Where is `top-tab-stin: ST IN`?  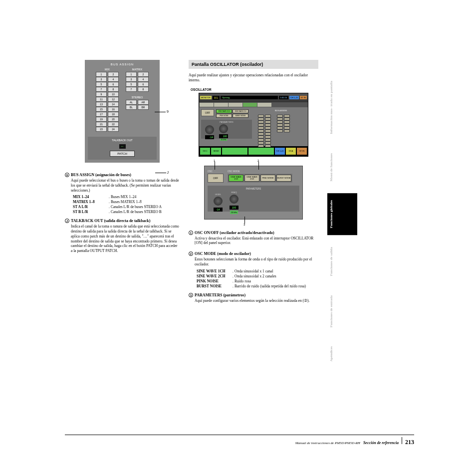
top-tab-stin: ST IN is located at coordinates (303, 98).